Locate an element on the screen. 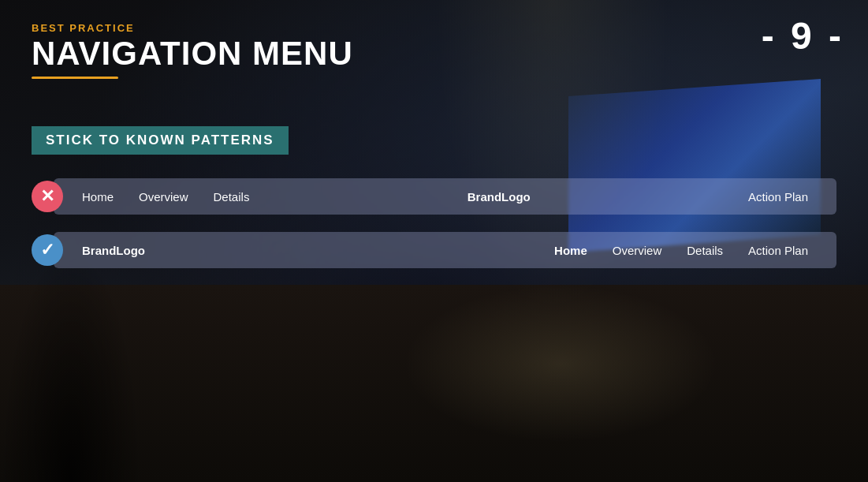 Image resolution: width=868 pixels, height=482 pixels. page-header: BEST PRACTICE NAVIGATION MENU is located at coordinates (434, 50).